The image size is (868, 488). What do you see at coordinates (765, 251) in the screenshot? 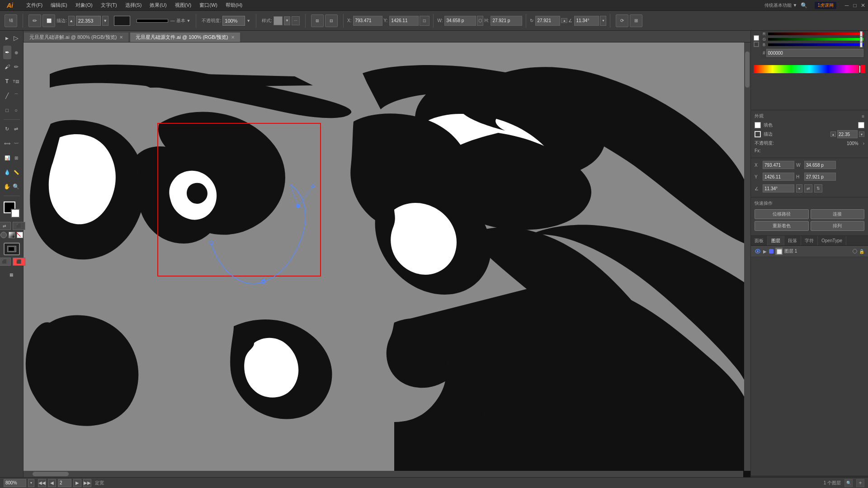
I see `layer-expand-btn: ▶` at bounding box center [765, 251].